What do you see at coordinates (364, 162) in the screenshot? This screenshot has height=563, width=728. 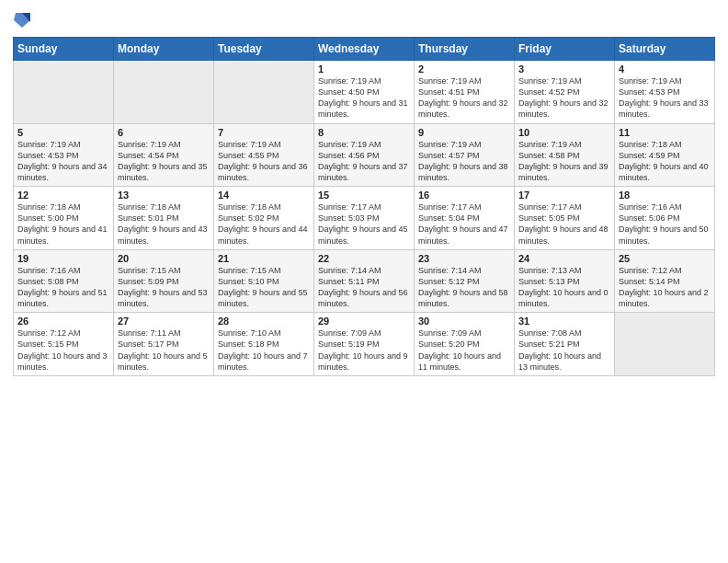 I see `day-info: Sunrise: 7:19 AM Sunset: 4:56 PM Dayligh…` at bounding box center [364, 162].